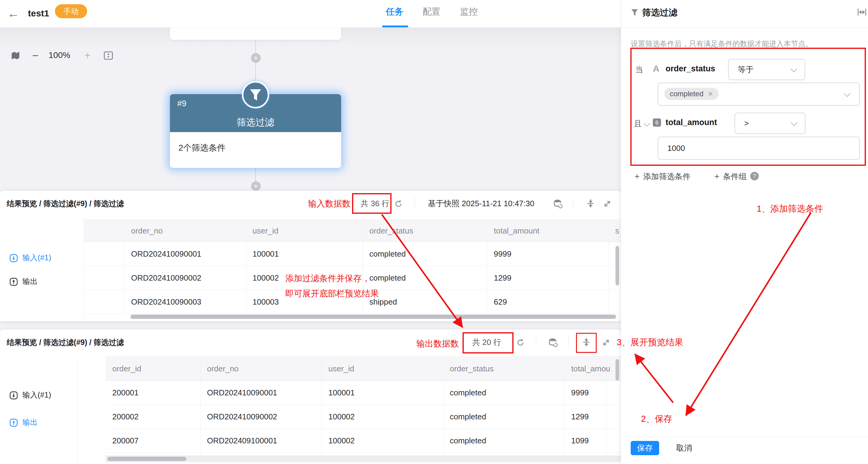  Describe the element at coordinates (125, 417) in the screenshot. I see `table-cell: 200002` at that location.